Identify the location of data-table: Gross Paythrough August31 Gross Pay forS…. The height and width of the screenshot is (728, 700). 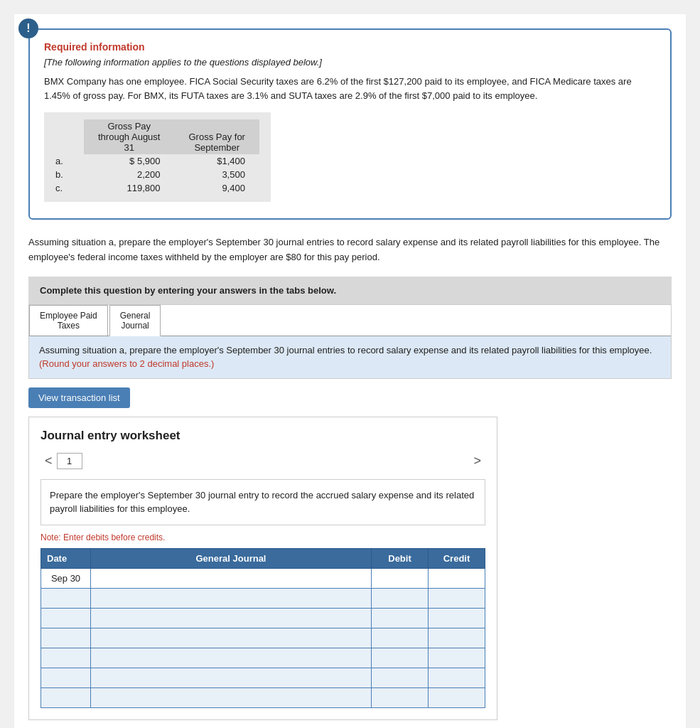
(158, 157).